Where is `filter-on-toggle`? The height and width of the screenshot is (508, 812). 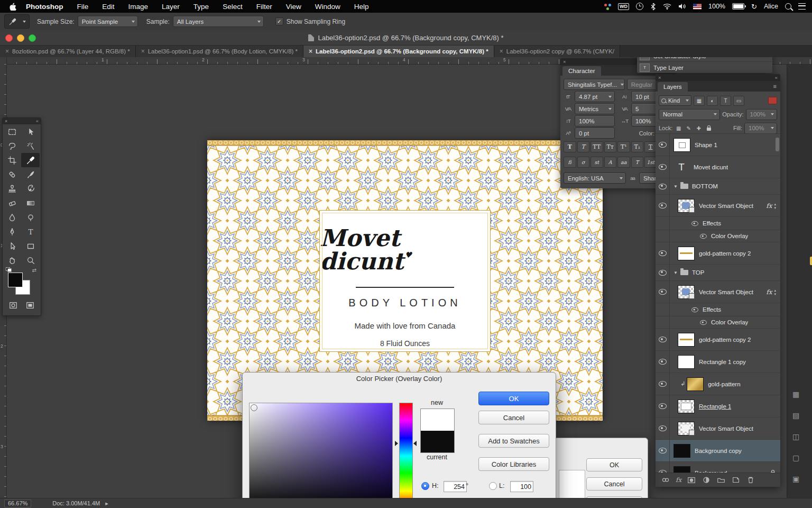 filter-on-toggle is located at coordinates (773, 101).